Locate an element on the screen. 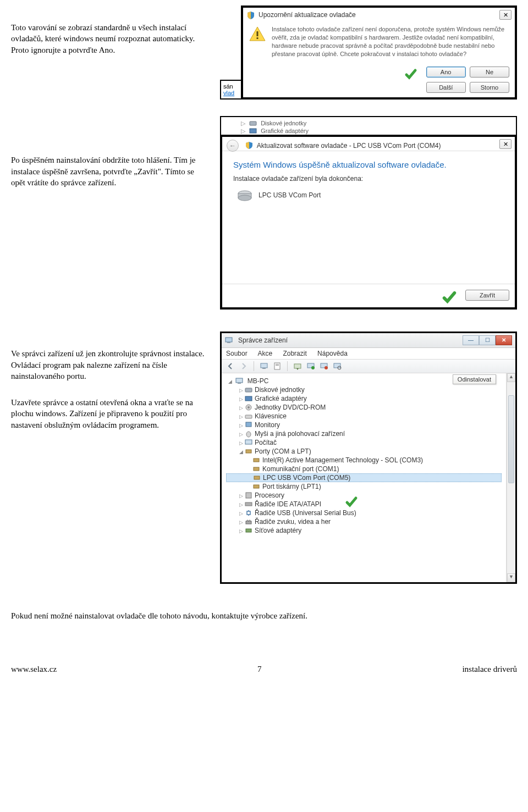 The image size is (528, 812). tooltip: Odinstalovat is located at coordinates (474, 379).